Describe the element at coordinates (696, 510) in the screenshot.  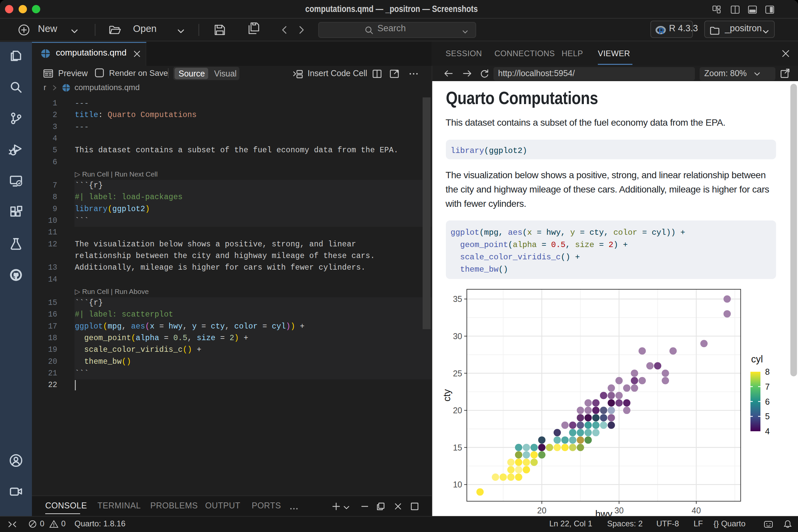
I see `svg-text: 40` at that location.